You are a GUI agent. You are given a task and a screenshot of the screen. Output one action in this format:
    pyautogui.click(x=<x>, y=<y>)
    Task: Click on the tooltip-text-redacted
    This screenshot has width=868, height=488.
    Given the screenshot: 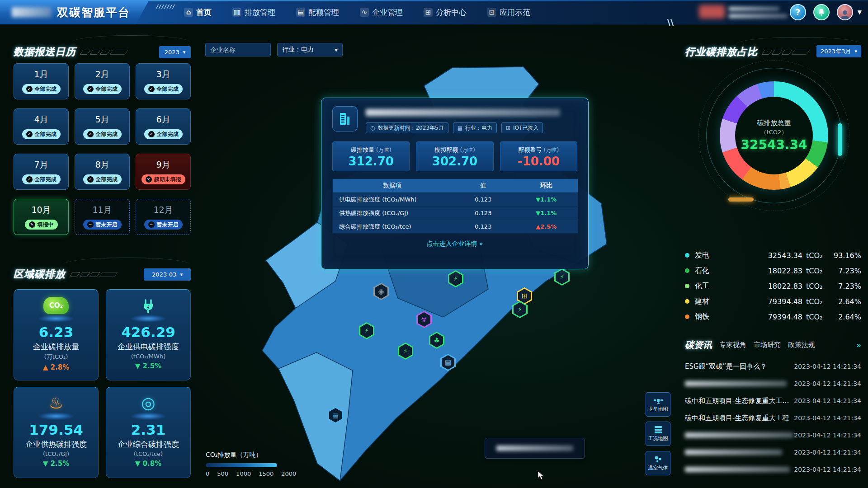 What is the action you would take?
    pyautogui.click(x=535, y=448)
    